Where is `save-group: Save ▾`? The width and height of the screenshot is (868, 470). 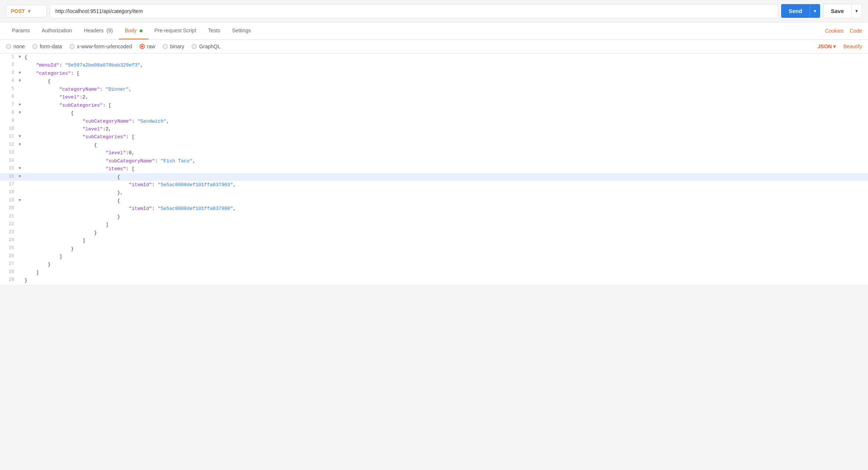 save-group: Save ▾ is located at coordinates (843, 11).